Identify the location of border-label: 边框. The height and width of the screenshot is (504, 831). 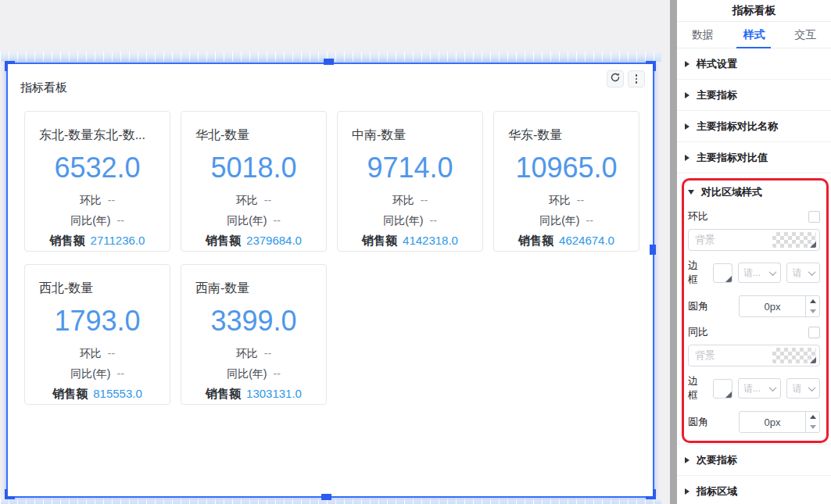
(697, 388).